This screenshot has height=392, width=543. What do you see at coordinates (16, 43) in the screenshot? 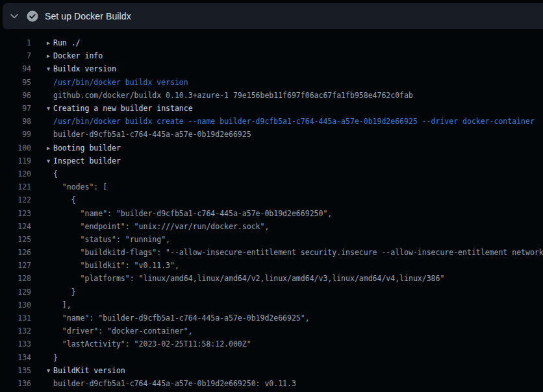
I see `line-number: 1` at bounding box center [16, 43].